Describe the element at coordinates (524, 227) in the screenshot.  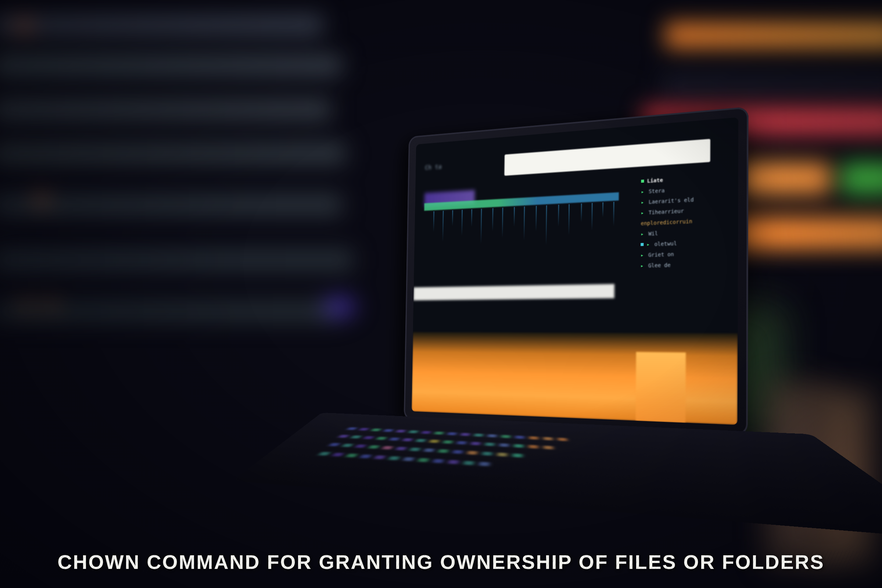
I see `code-vertical-lines` at that location.